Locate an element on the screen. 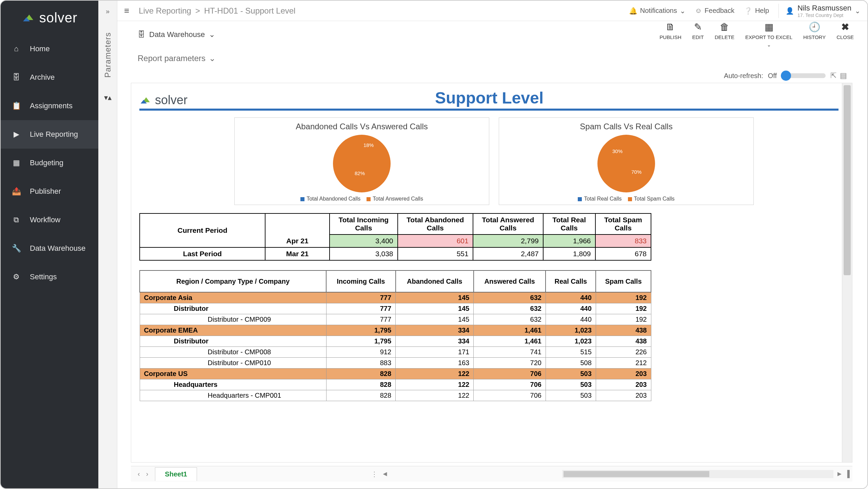 The image size is (868, 489). breadcrumb-leaf: HT-HD01 - Support Level is located at coordinates (250, 11).